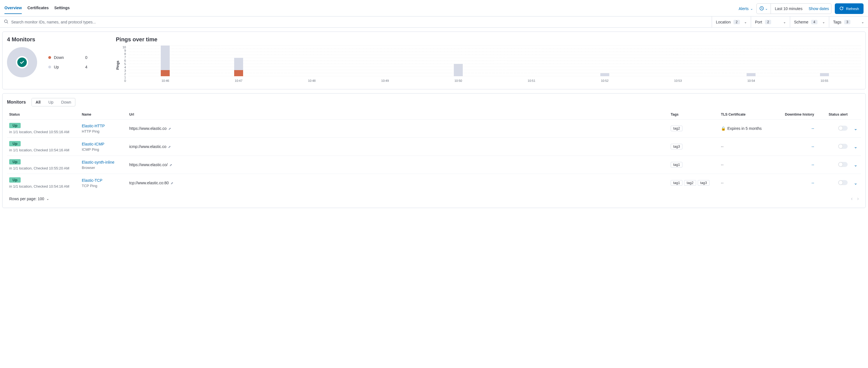  I want to click on show-dates-link: Show dates, so click(819, 9).